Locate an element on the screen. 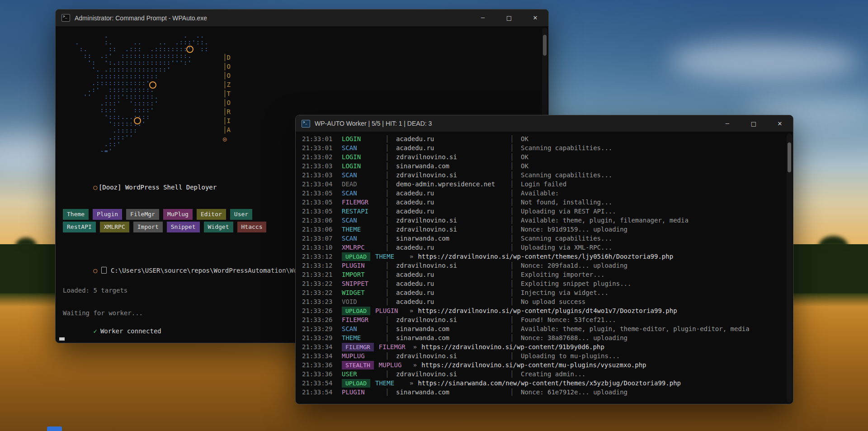 Image resolution: width=868 pixels, height=431 pixels. banner-text: [Dooz] WordPress Shell Deployer is located at coordinates (157, 187).